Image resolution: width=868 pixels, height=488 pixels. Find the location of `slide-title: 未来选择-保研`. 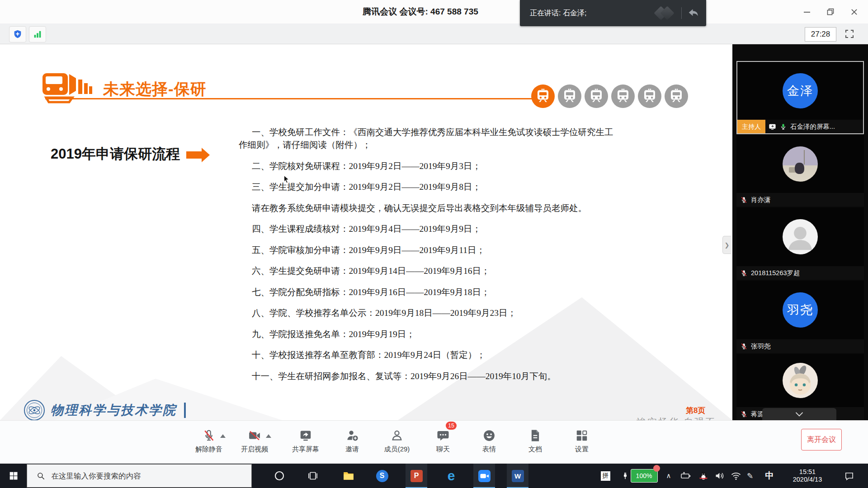

slide-title: 未来选择-保研 is located at coordinates (155, 89).